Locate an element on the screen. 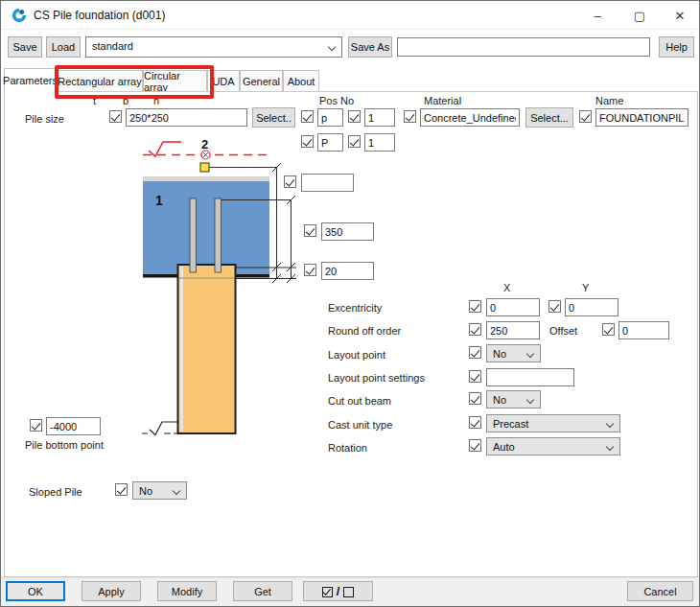  handle-origin is located at coordinates (205, 167).